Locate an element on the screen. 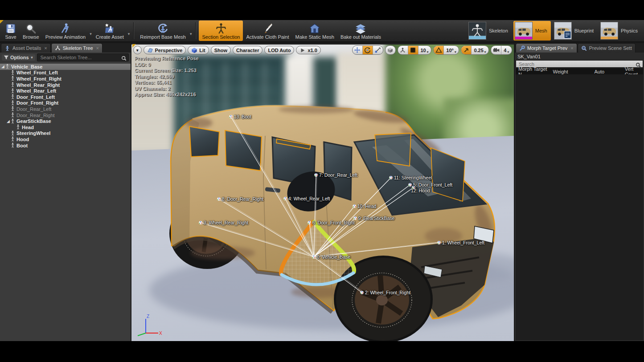 This screenshot has height=362, width=644. mode-tab-label: Physics is located at coordinates (629, 31).